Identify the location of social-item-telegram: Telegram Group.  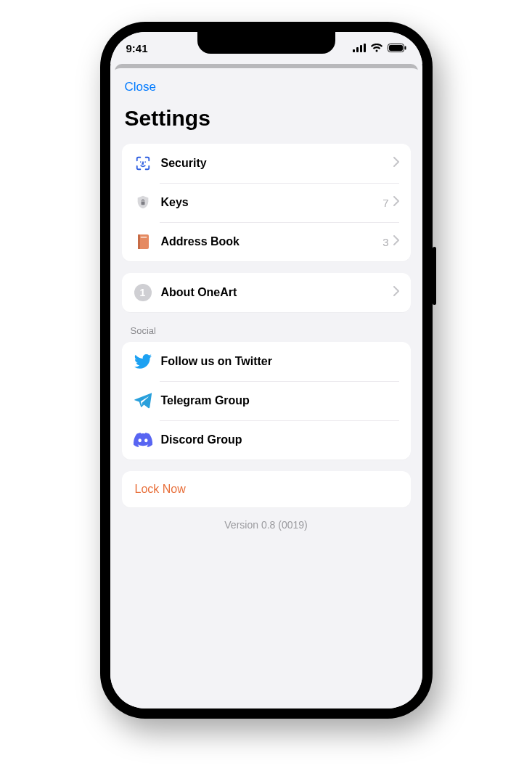
(266, 401).